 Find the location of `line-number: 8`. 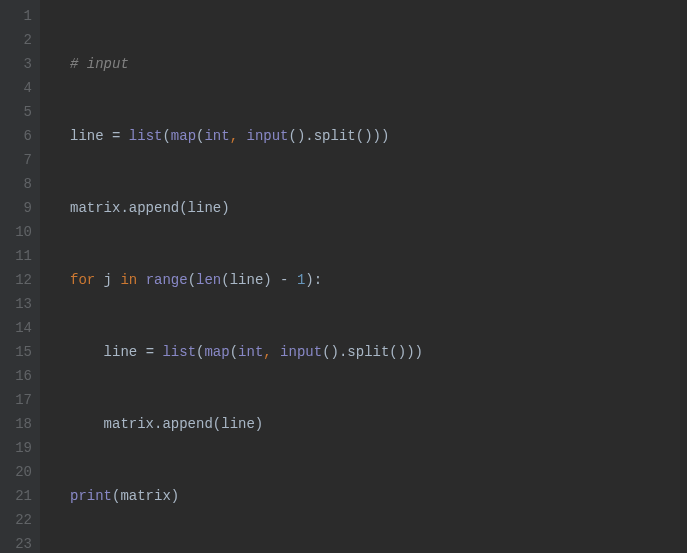

line-number: 8 is located at coordinates (16, 184).